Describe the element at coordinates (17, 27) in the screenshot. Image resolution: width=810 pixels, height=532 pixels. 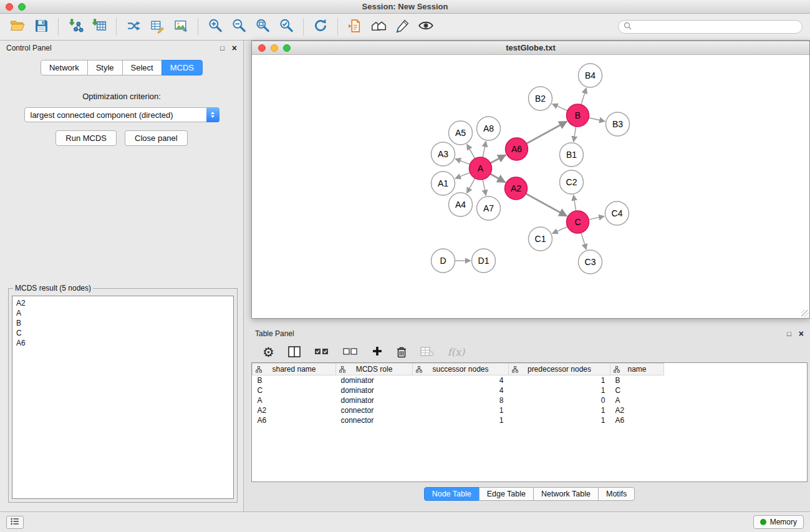
I see `open-session-button` at that location.